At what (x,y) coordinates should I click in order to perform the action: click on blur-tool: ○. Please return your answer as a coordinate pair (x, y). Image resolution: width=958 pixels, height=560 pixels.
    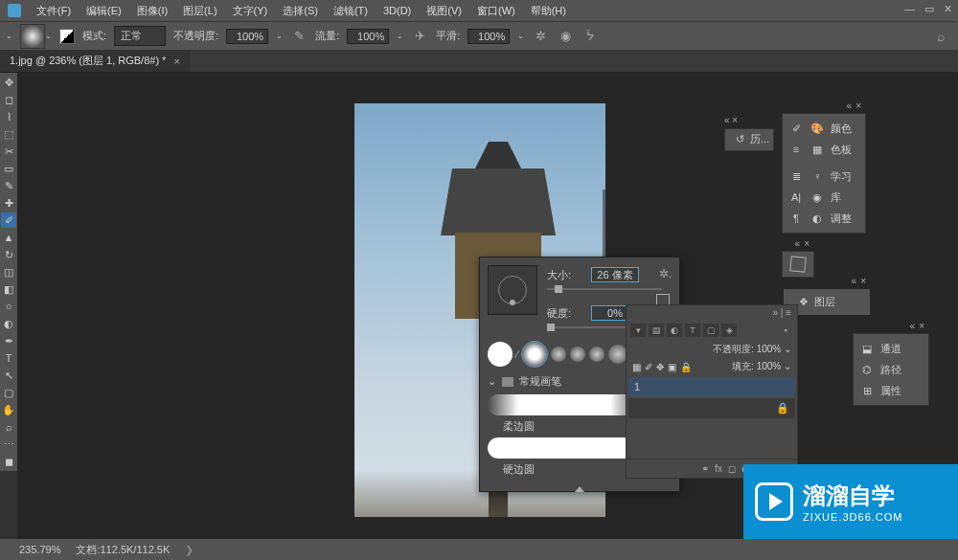
    Looking at the image, I should click on (9, 306).